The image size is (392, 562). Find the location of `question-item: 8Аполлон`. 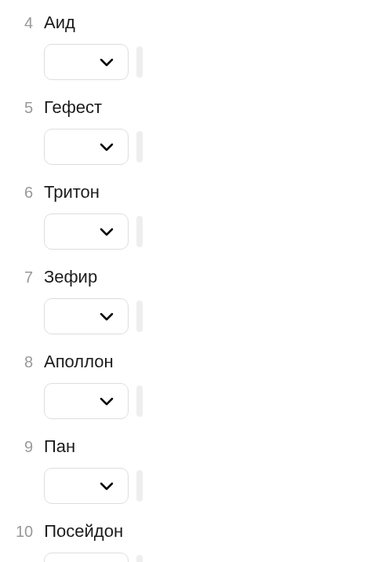

question-item: 8Аполлон is located at coordinates (196, 385).